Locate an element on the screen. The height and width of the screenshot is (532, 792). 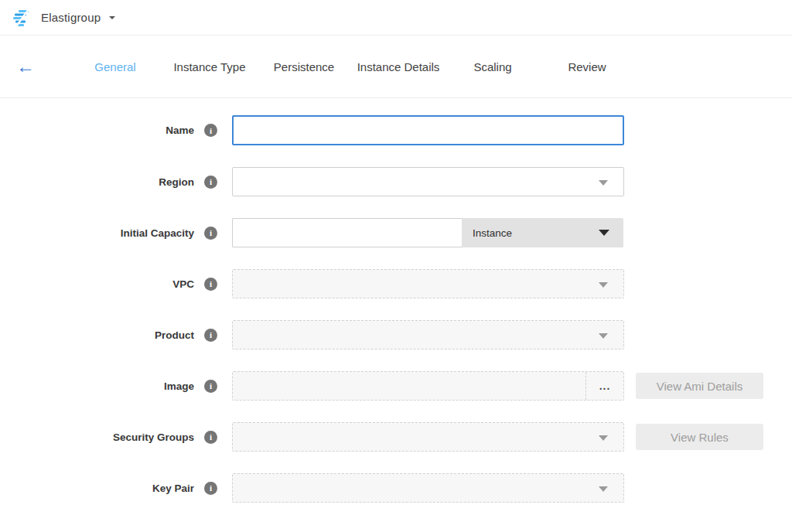
capacity-unit-value: Instance is located at coordinates (492, 234).